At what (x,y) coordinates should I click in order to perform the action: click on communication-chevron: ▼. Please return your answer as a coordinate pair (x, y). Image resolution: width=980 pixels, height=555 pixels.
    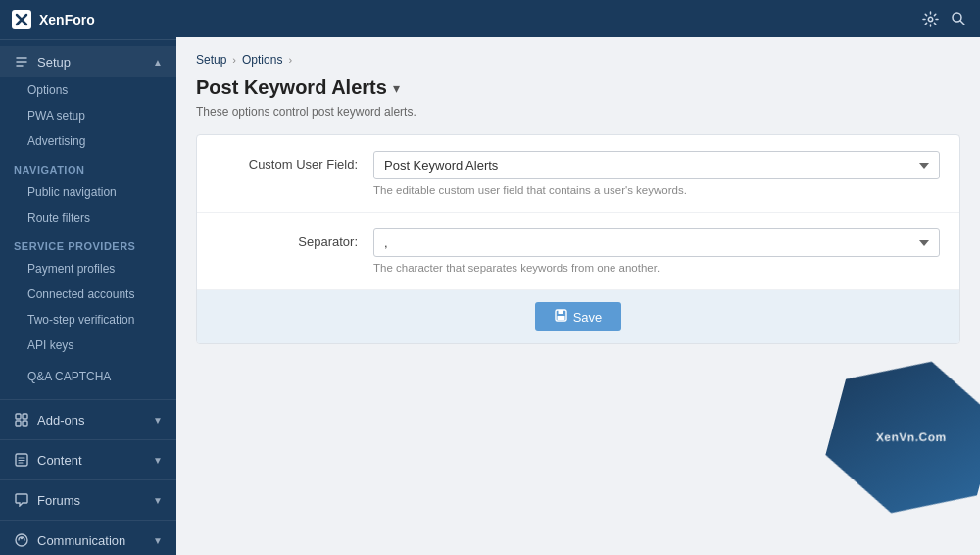
    Looking at the image, I should click on (158, 541).